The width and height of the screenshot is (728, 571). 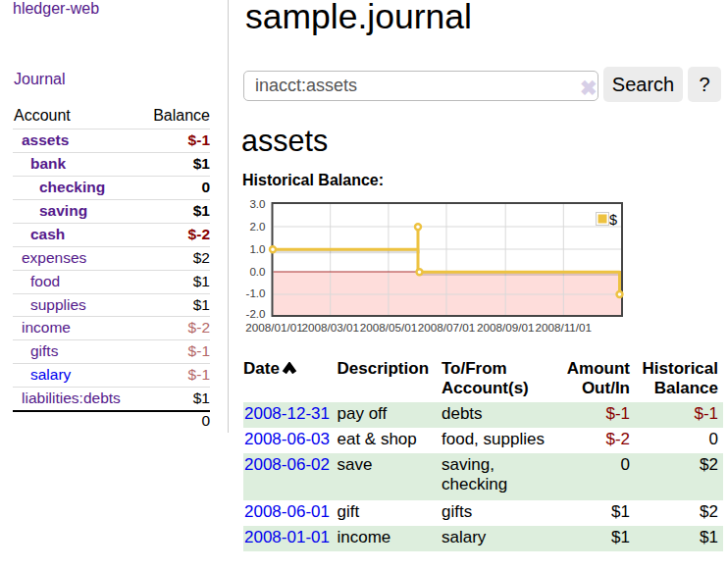 I want to click on svg-text: 1.0, so click(x=257, y=249).